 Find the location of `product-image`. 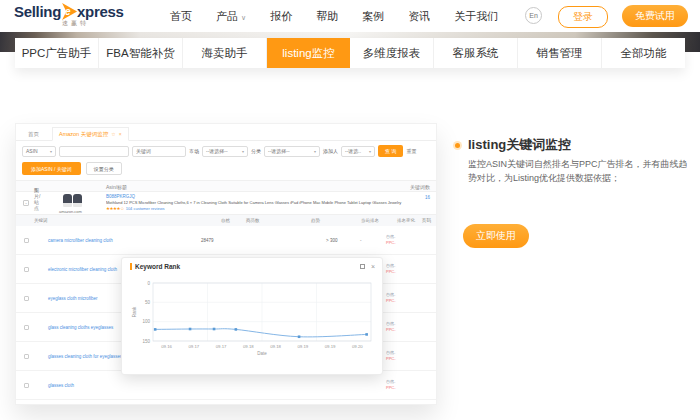

product-image is located at coordinates (72, 200).